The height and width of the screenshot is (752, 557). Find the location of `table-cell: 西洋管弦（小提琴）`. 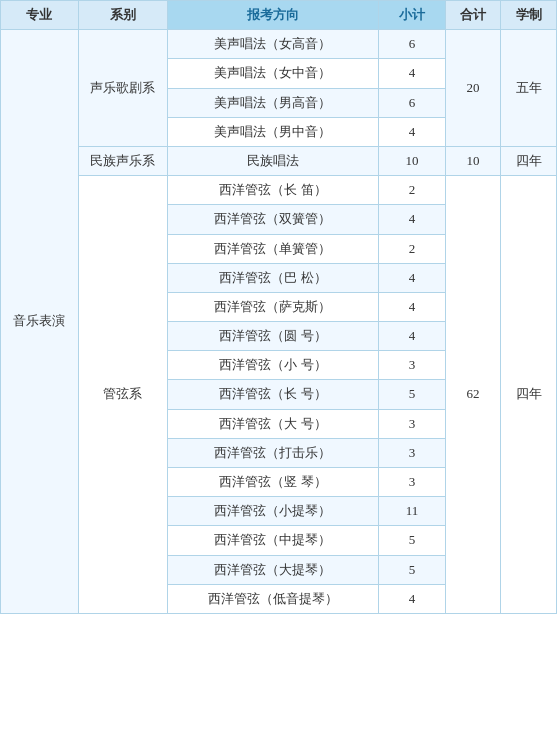

table-cell: 西洋管弦（小提琴） is located at coordinates (272, 512).